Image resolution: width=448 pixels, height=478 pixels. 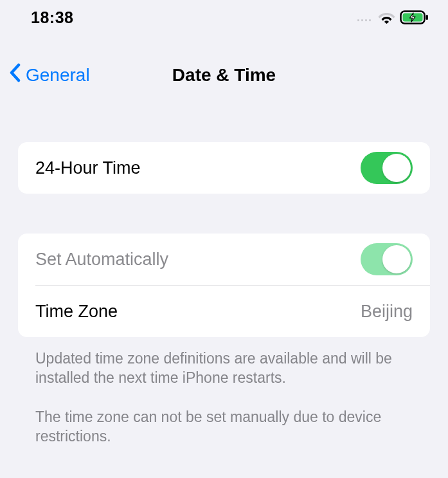 I want to click on back-button: General, so click(x=49, y=75).